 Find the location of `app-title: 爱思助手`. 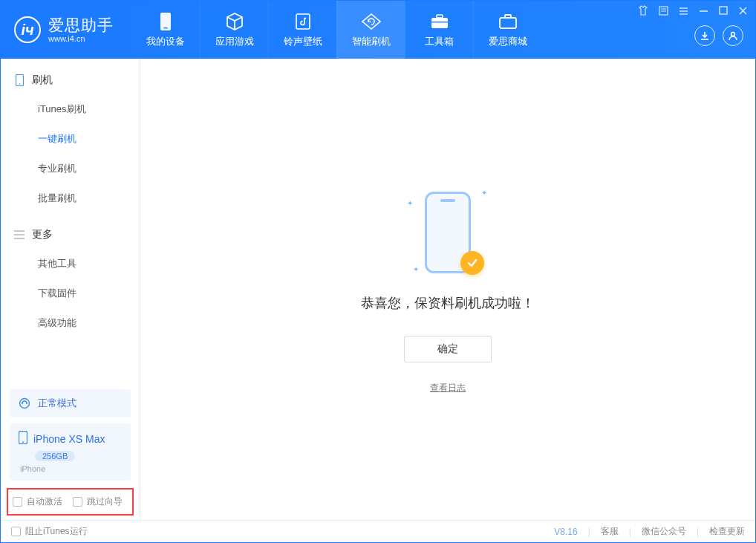

app-title: 爱思助手 is located at coordinates (81, 25).